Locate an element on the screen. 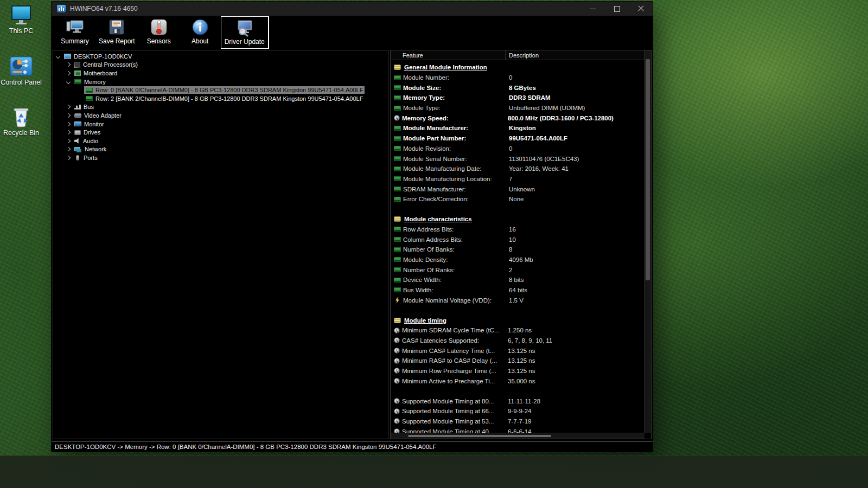 Image resolution: width=868 pixels, height=488 pixels. tree-item: Bus is located at coordinates (220, 107).